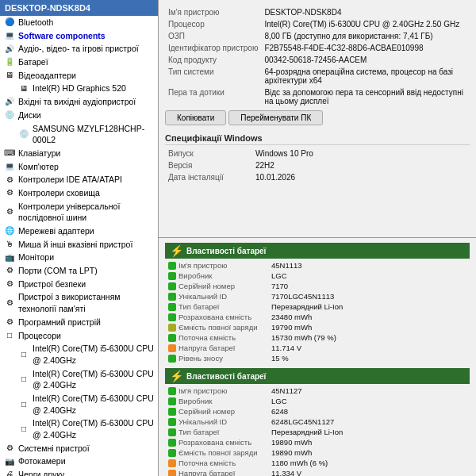  What do you see at coordinates (88, 303) in the screenshot?
I see `tree-item-label: Пристрої з використанням технології пам'…` at bounding box center [88, 303].